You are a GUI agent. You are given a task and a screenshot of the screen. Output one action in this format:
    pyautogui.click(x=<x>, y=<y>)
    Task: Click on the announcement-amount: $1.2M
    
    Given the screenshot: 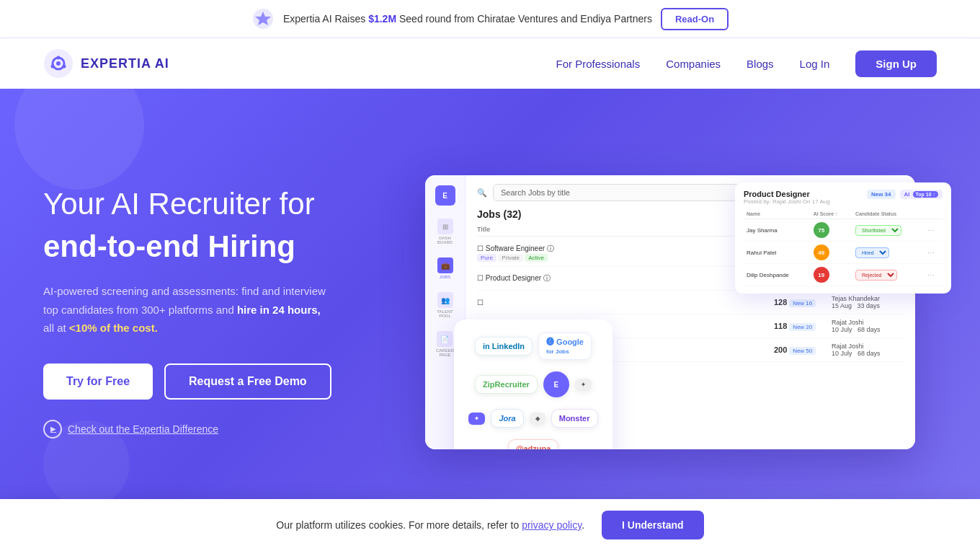 What is the action you would take?
    pyautogui.click(x=382, y=19)
    